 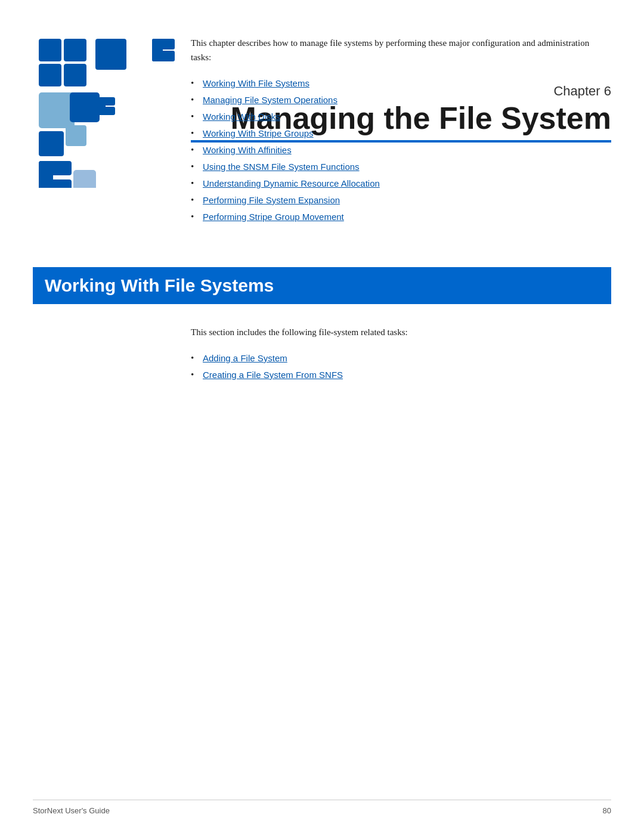 What do you see at coordinates (270, 100) in the screenshot?
I see `toc-link-2: Managing File System Operations` at bounding box center [270, 100].